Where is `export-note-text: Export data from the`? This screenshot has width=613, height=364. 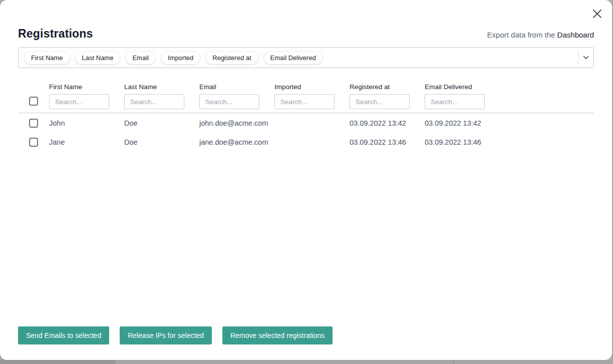
export-note-text: Export data from the is located at coordinates (521, 35).